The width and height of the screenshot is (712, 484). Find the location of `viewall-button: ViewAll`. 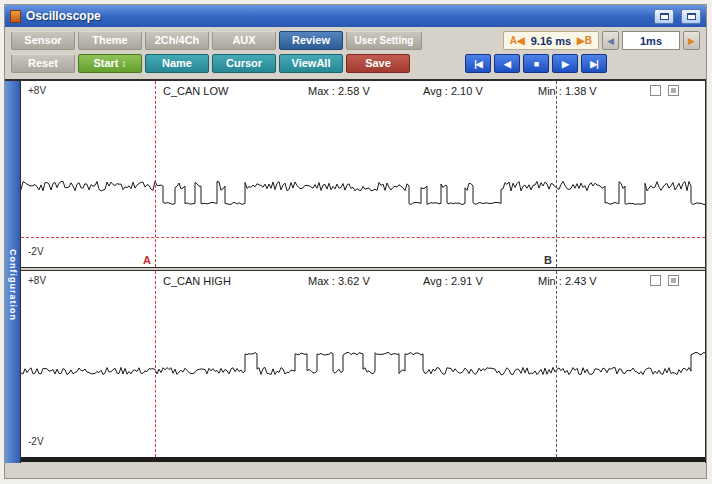

viewall-button: ViewAll is located at coordinates (311, 64).